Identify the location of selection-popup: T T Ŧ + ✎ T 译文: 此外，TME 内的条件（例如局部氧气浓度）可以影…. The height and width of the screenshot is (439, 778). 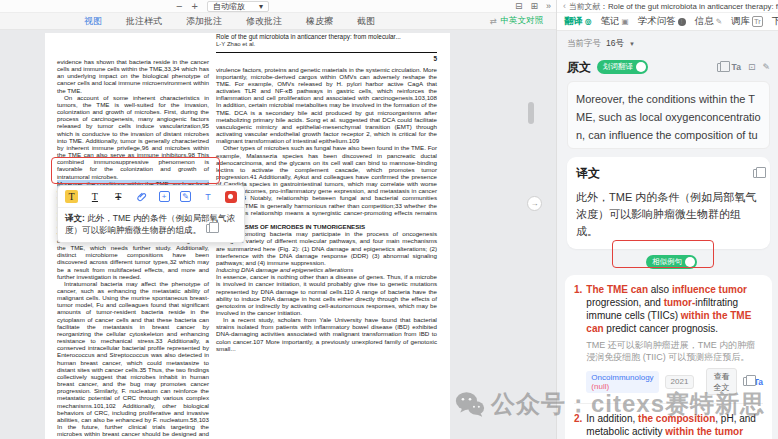
(151, 214).